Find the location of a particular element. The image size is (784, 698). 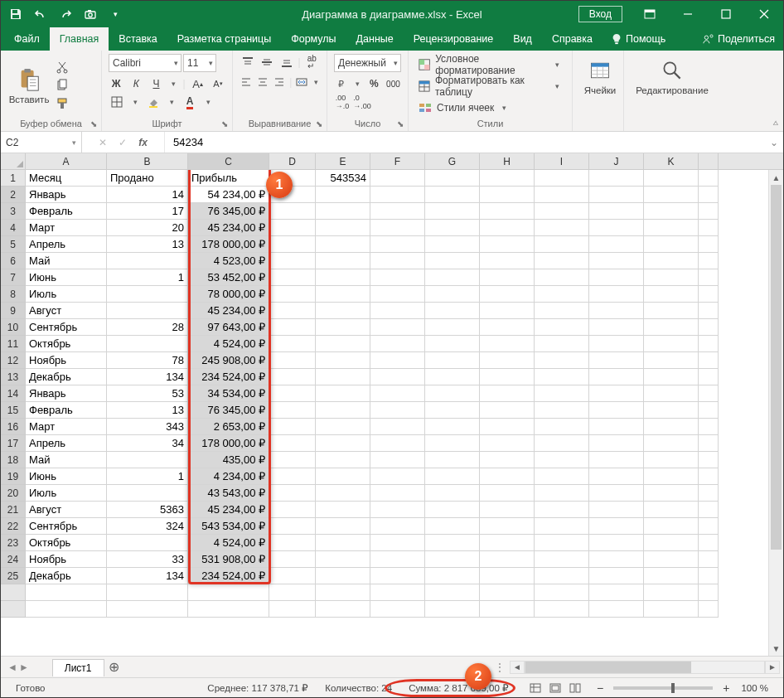

cell: 17 is located at coordinates (148, 211).